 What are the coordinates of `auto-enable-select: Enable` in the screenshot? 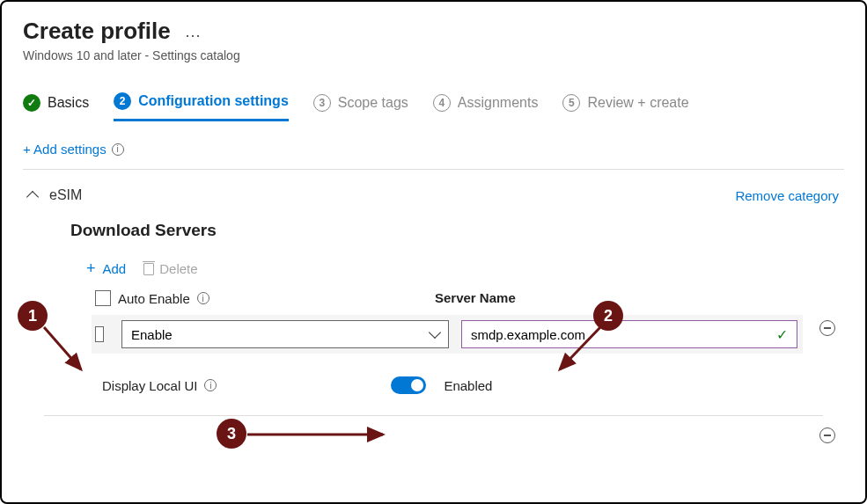 It's located at (285, 334).